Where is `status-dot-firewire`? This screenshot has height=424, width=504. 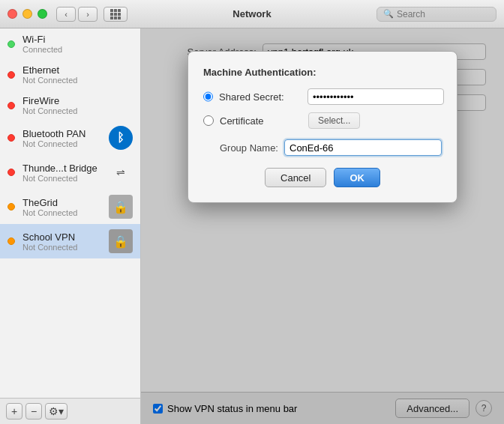
status-dot-firewire is located at coordinates (11, 106).